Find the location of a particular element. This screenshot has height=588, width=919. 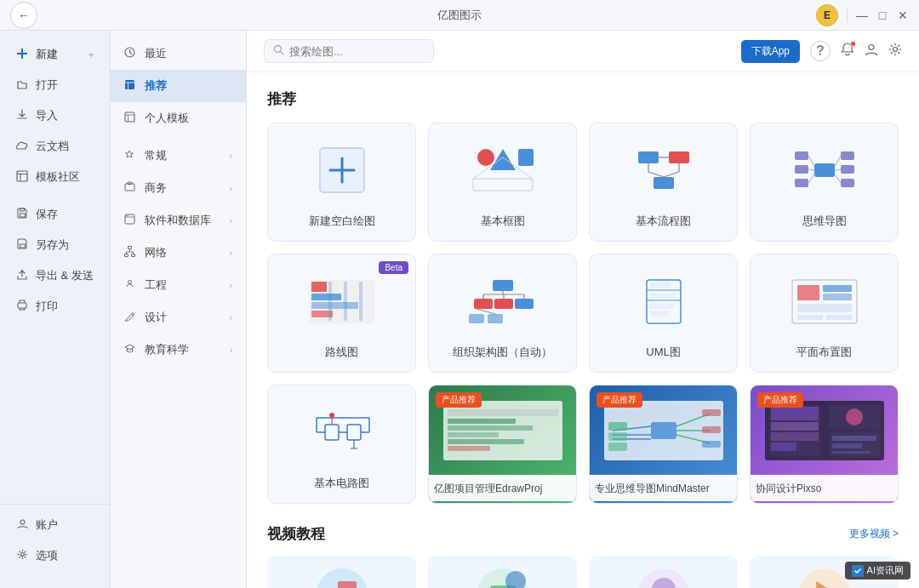

sidebar-bottom: 账户 选项 is located at coordinates (54, 539).